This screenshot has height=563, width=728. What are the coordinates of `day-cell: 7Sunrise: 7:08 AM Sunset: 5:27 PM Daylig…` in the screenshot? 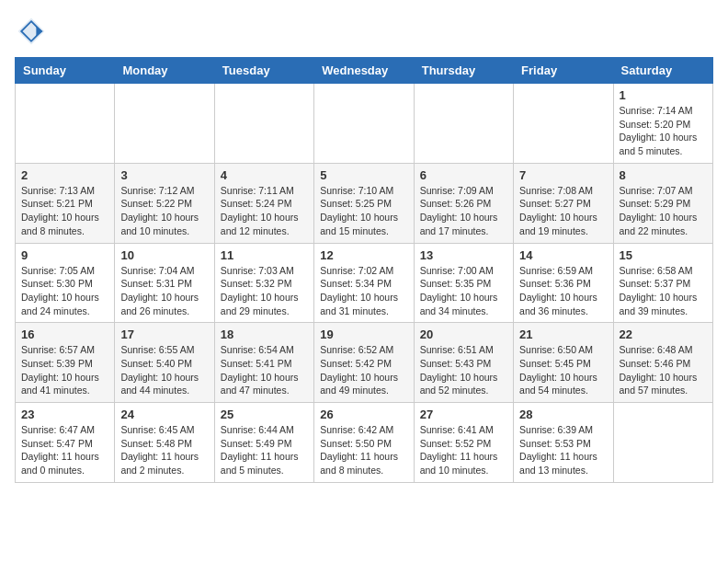 It's located at (563, 202).